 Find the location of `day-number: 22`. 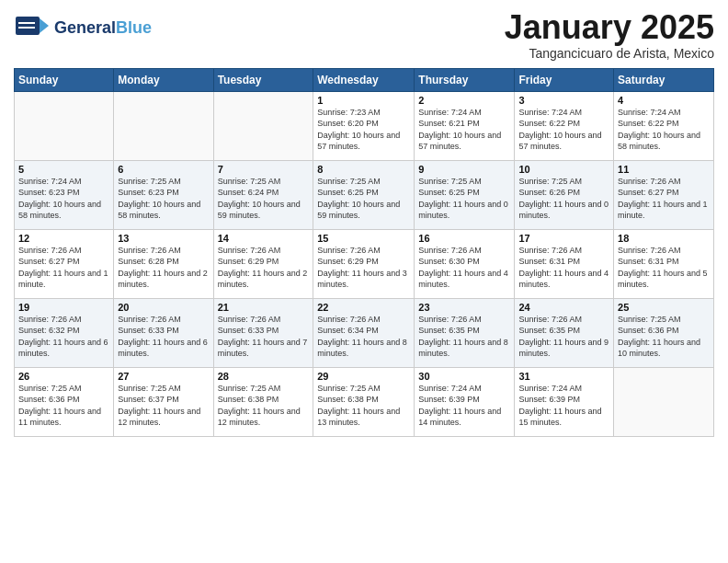

day-number: 22 is located at coordinates (364, 307).